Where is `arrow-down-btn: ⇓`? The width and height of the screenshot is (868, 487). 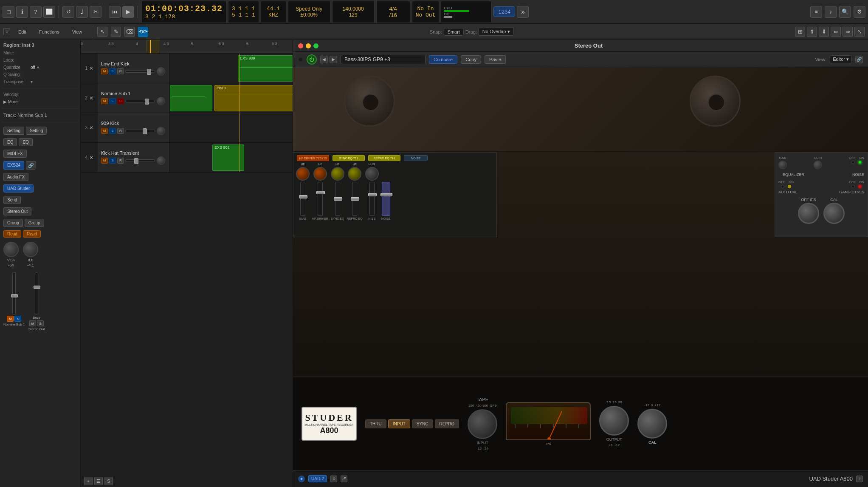
arrow-down-btn: ⇓ is located at coordinates (824, 32).